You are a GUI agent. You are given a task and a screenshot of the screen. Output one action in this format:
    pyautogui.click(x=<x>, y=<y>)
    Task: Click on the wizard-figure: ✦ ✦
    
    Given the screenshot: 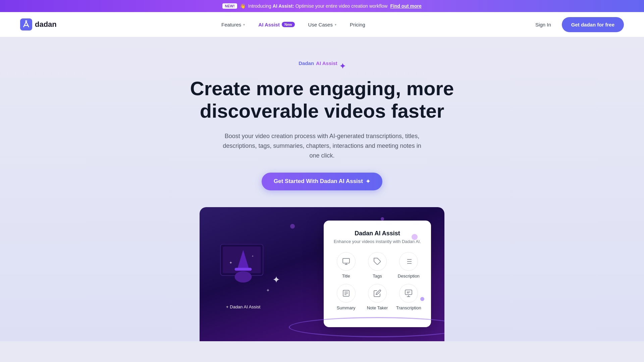 What is the action you would take?
    pyautogui.click(x=243, y=264)
    